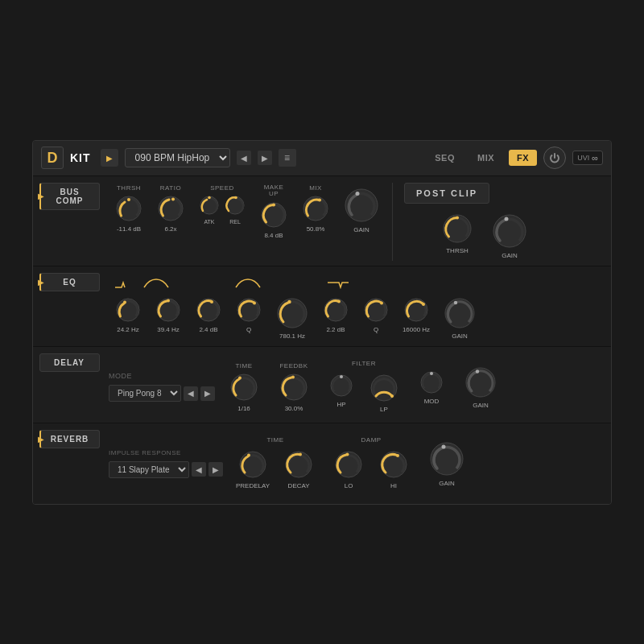  I want to click on eq-q2-knob, so click(376, 310).